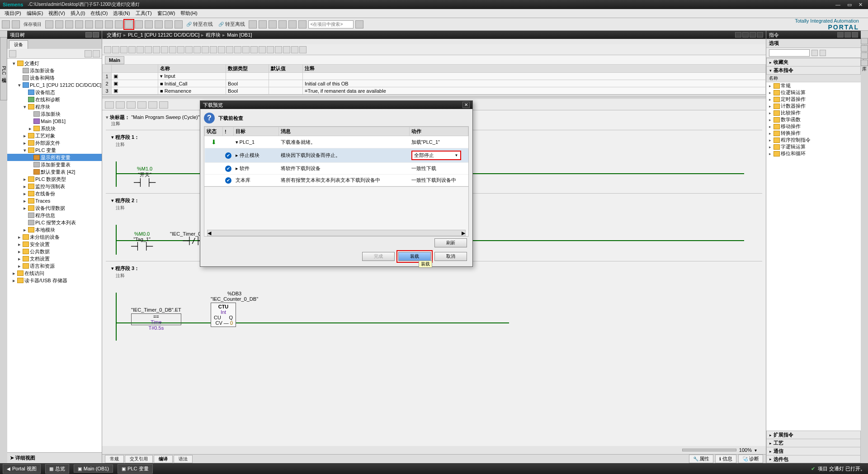 The height and width of the screenshot is (474, 868). I want to click on favorites-section: ▸收藏夹, so click(814, 62).